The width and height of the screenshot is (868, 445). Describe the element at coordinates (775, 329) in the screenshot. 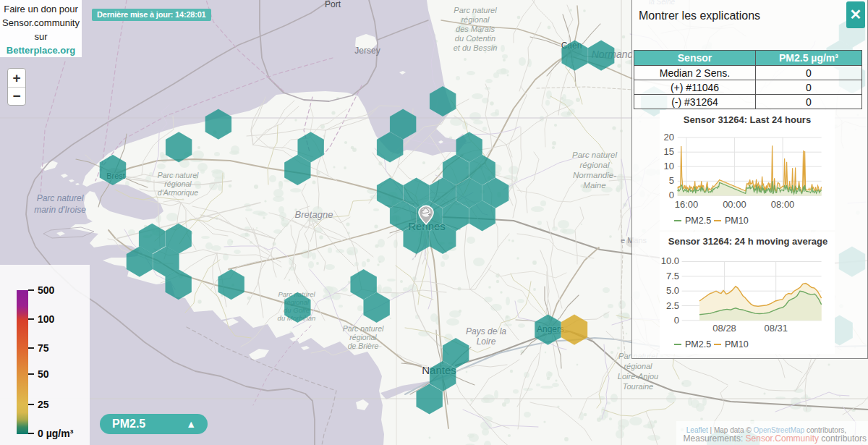

I see `svg-text: 08/31` at that location.